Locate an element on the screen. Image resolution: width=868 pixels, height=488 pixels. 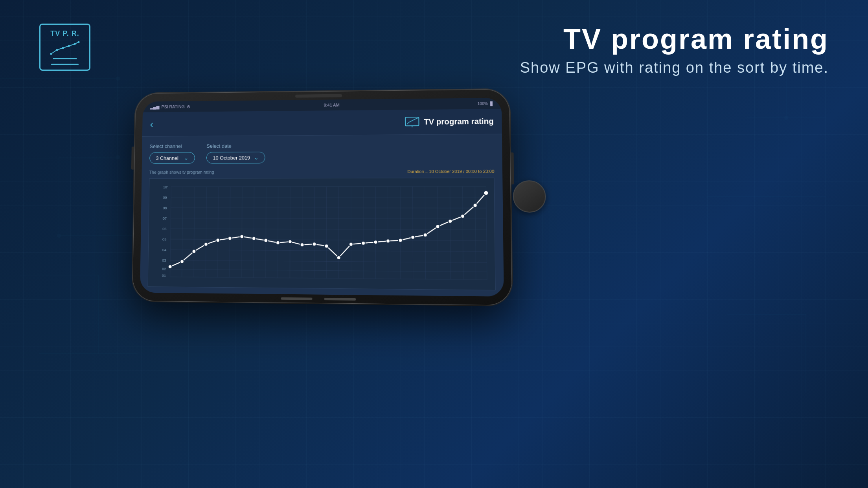
svg-text: 10' is located at coordinates (166, 187).